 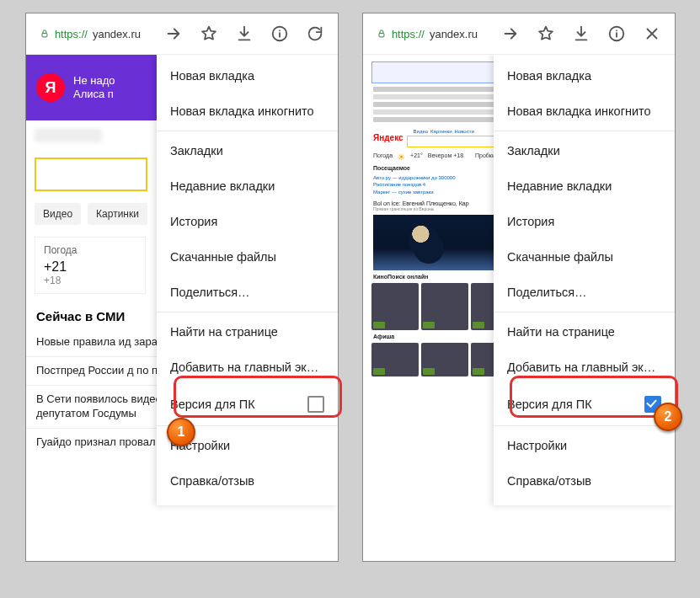 I want to click on tab-images: Картинки, so click(x=118, y=214).